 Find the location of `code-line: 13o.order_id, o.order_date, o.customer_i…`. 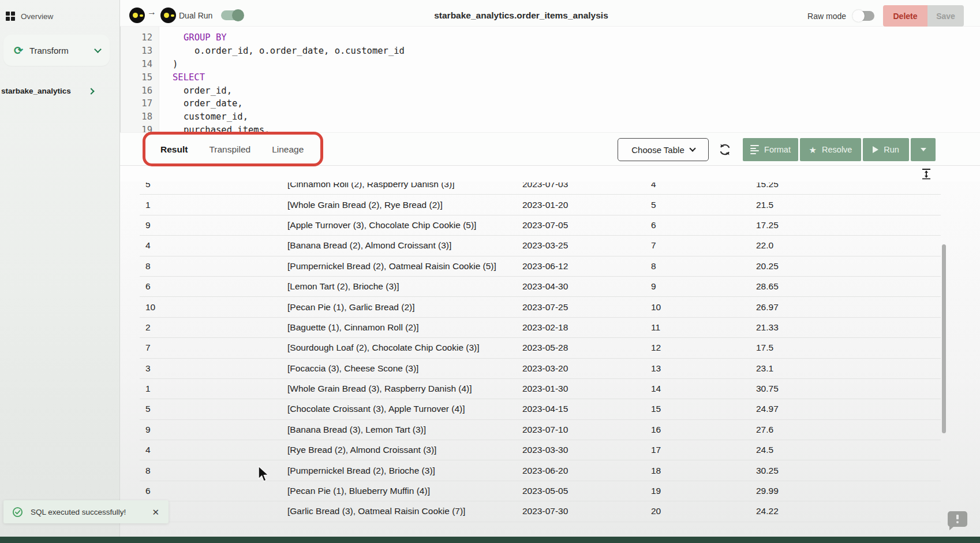

code-line: 13o.order_id, o.order_date, o.customer_i… is located at coordinates (550, 51).